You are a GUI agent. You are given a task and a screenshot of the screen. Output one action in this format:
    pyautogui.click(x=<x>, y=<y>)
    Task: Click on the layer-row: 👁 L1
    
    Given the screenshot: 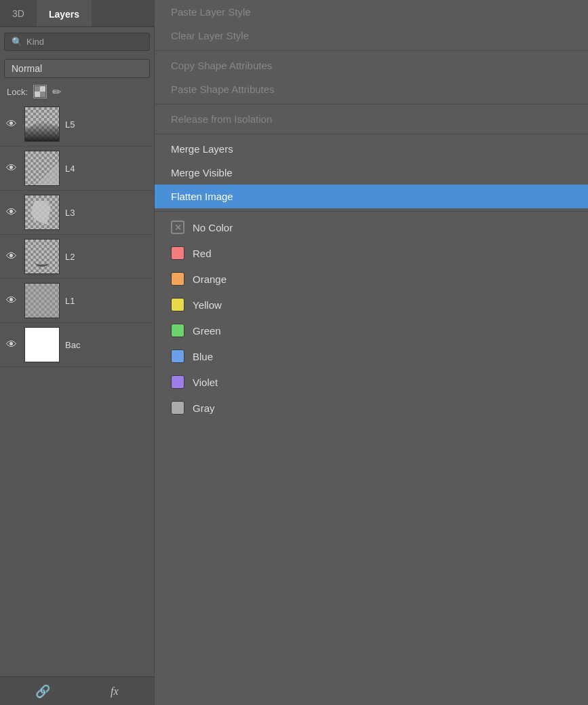 What is the action you would take?
    pyautogui.click(x=77, y=301)
    